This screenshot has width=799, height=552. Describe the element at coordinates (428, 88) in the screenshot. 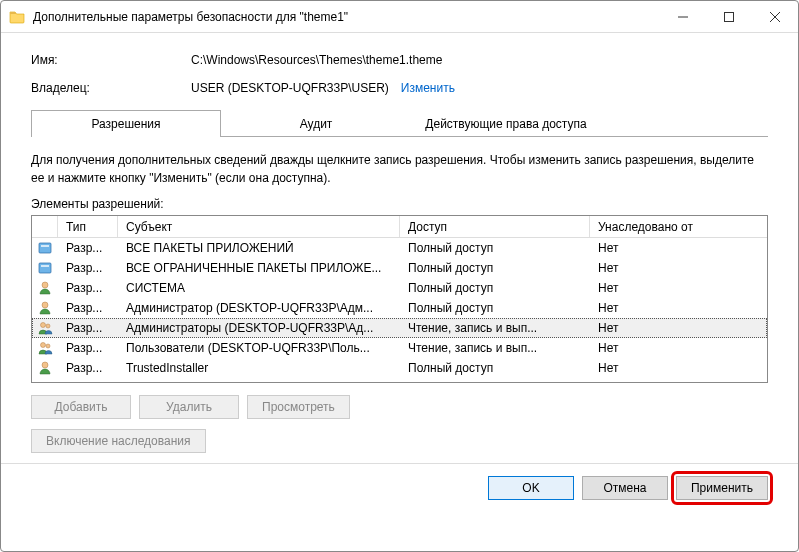

I see `change-owner-link: Изменить` at that location.